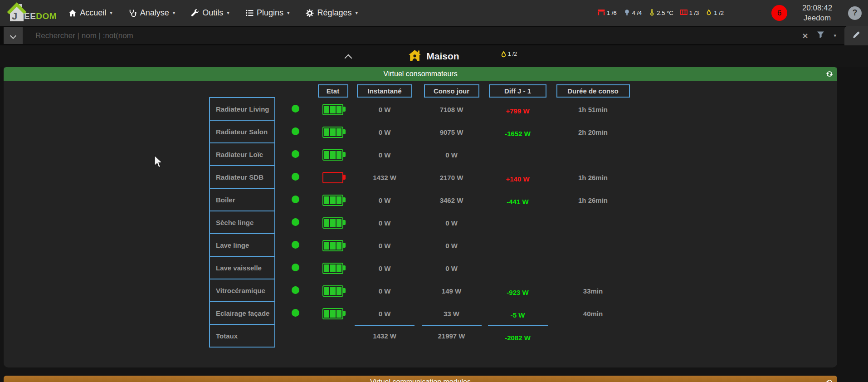  Describe the element at coordinates (422, 177) in the screenshot. I see `table-row: Radiateur SDB 1432 W 2170 W +140 W 1h 26…` at that location.